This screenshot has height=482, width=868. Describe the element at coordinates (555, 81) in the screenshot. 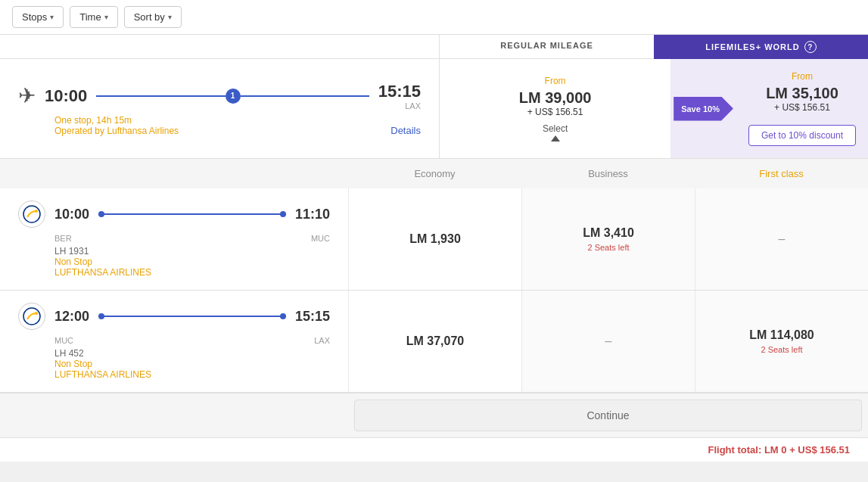

I see `rm-from-label: From` at that location.